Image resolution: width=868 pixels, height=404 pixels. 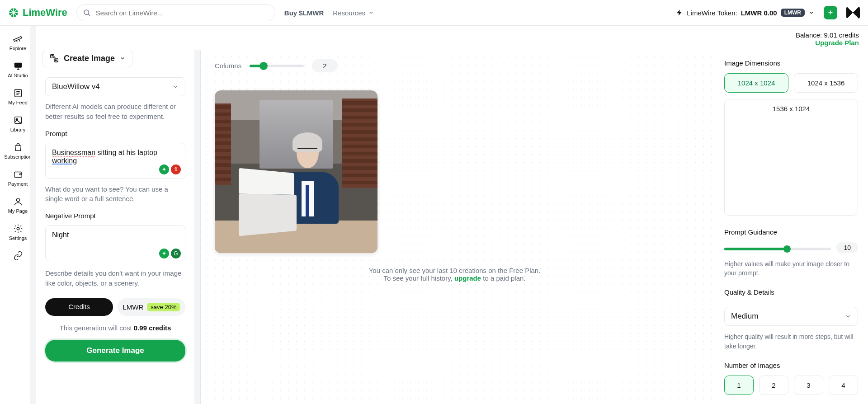 What do you see at coordinates (774, 385) in the screenshot?
I see `num-2: 2` at bounding box center [774, 385].